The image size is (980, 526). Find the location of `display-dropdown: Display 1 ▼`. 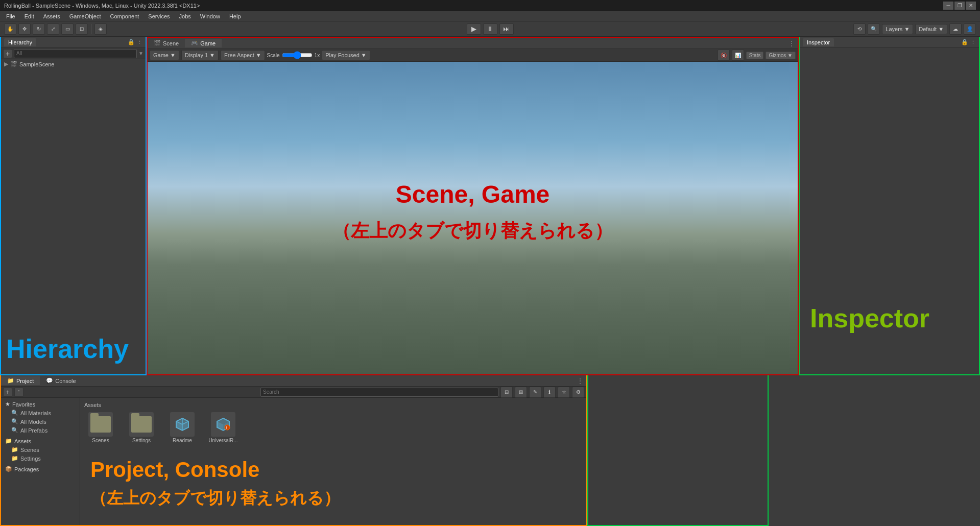

display-dropdown: Display 1 ▼ is located at coordinates (200, 55).